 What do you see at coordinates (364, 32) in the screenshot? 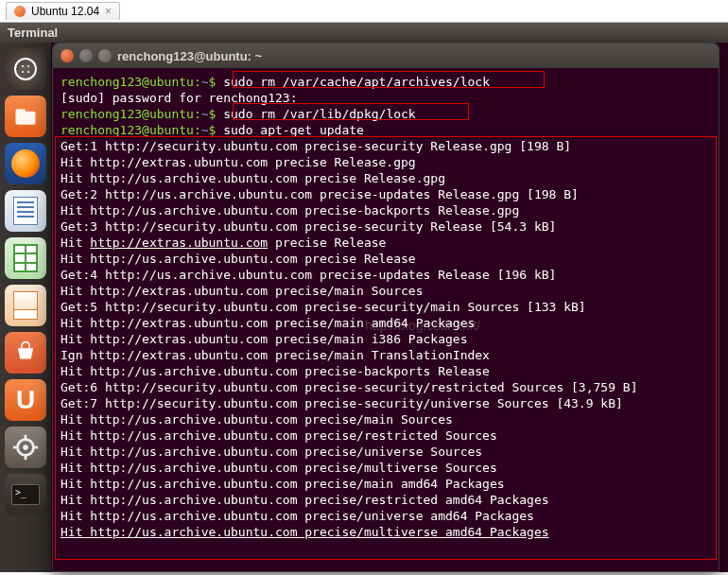
I see `top-menubar: Terminal` at bounding box center [364, 32].